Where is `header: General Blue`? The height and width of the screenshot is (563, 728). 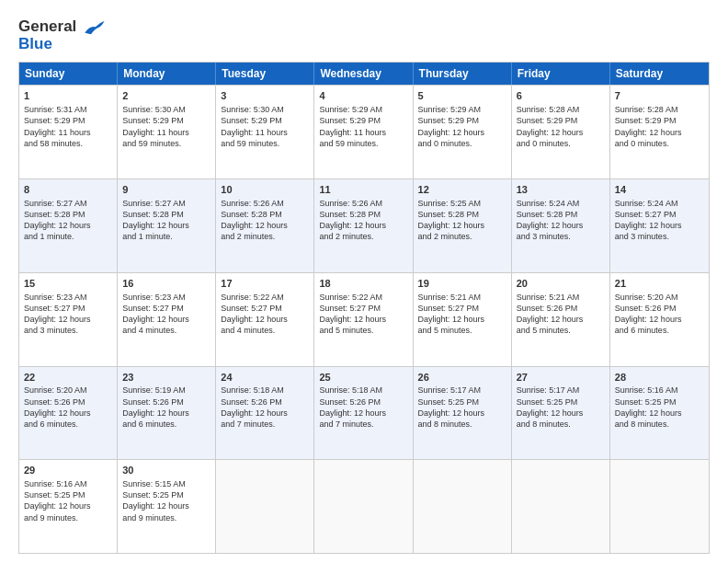 header: General Blue is located at coordinates (364, 35).